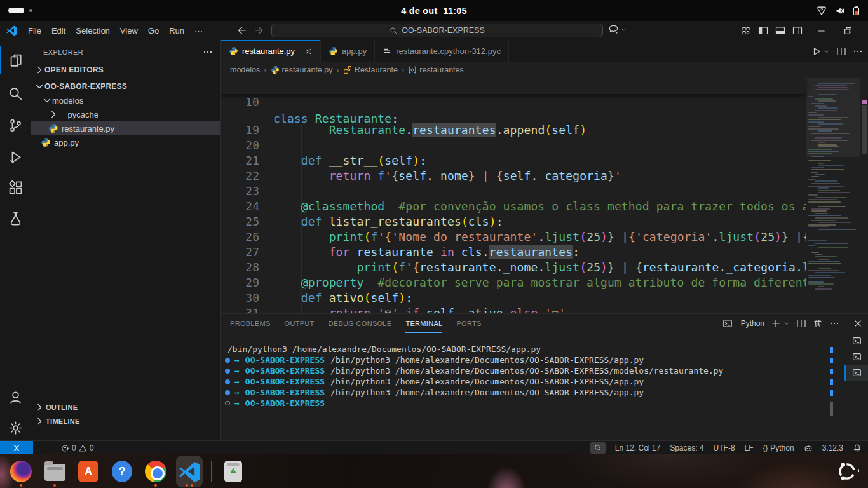 Image resolution: width=868 pixels, height=488 pixels. I want to click on code-line-26: 26 print(f'{'Nome do restaurante'.ljust(…, so click(545, 237).